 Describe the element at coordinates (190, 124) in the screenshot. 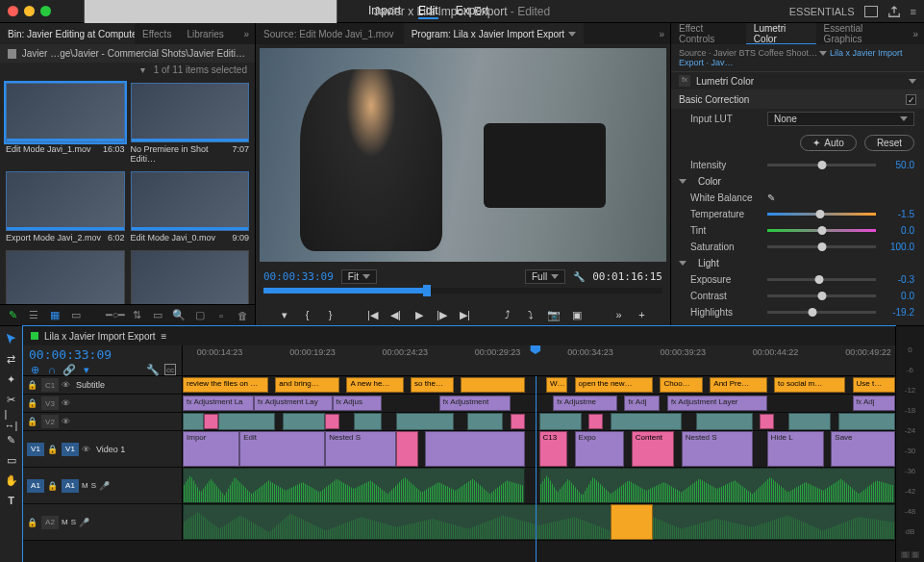

I see `clip-item: No Premiere in Shot Editi…7:07` at that location.